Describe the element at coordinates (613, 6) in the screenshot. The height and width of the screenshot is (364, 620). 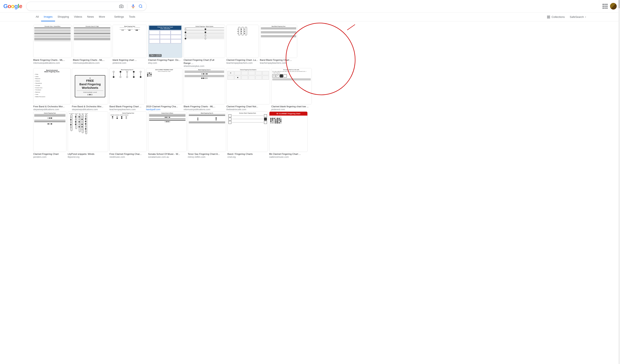
I see `user-avatar` at that location.